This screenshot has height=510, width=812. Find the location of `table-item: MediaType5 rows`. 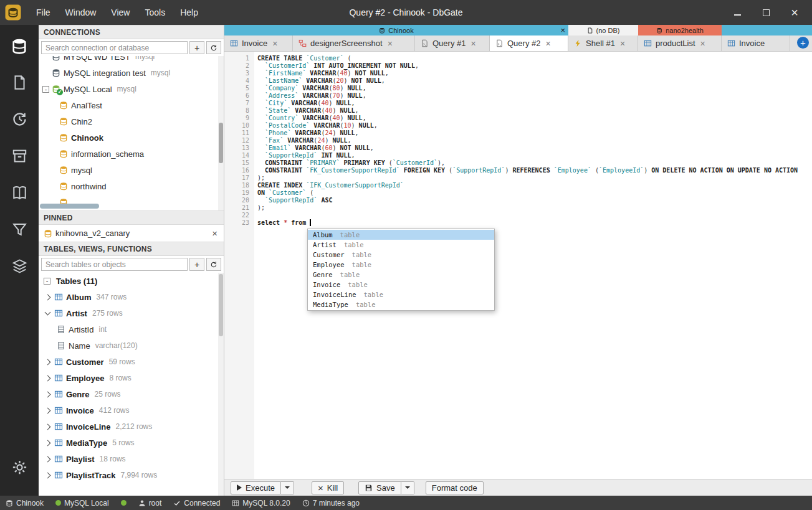

table-item: MediaType5 rows is located at coordinates (131, 443).